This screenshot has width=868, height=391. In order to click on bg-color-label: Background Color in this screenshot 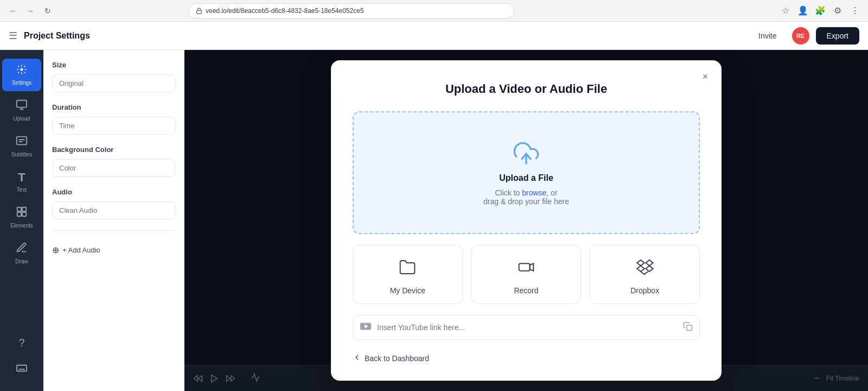, I will do `click(114, 150)`.